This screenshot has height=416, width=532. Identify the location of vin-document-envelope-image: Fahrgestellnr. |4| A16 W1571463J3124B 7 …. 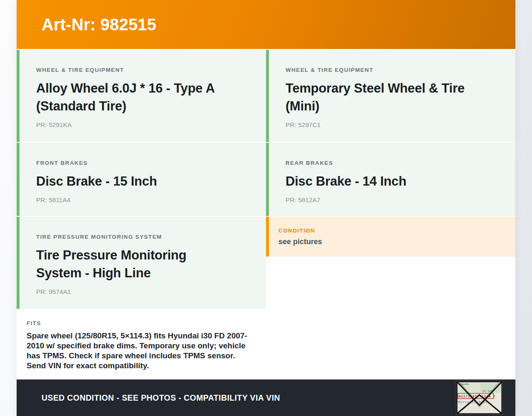
(480, 398).